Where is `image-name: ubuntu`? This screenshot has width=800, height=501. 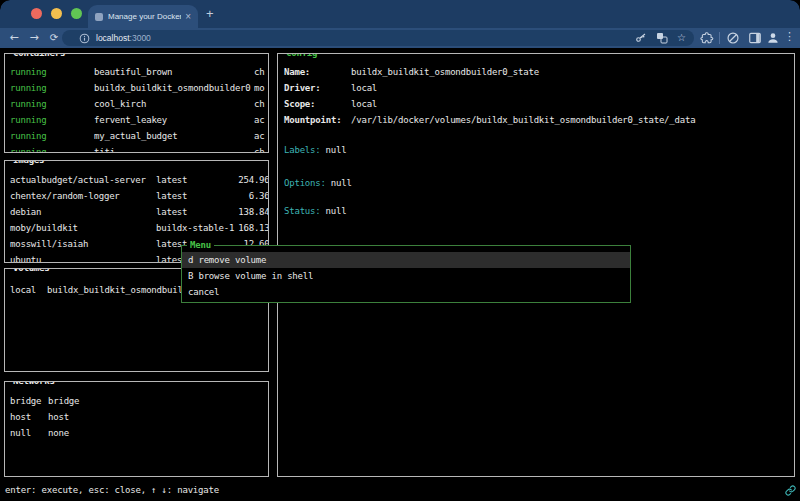
image-name: ubuntu is located at coordinates (26, 259).